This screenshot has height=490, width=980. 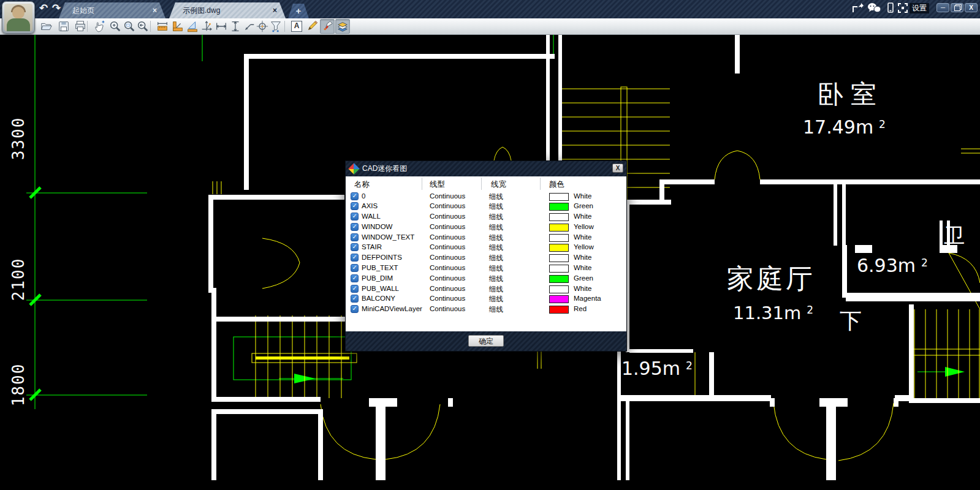 What do you see at coordinates (486, 196) in the screenshot?
I see `layer-row: 0 Continuous 细线 White` at bounding box center [486, 196].